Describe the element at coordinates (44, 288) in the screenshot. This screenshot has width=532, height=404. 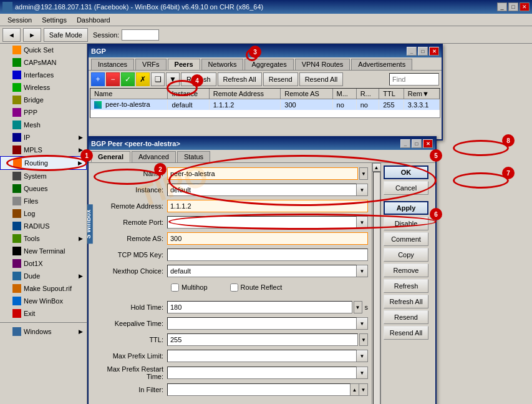
I see `sidebar-item-makecloud: Make Supout.rif` at that location.